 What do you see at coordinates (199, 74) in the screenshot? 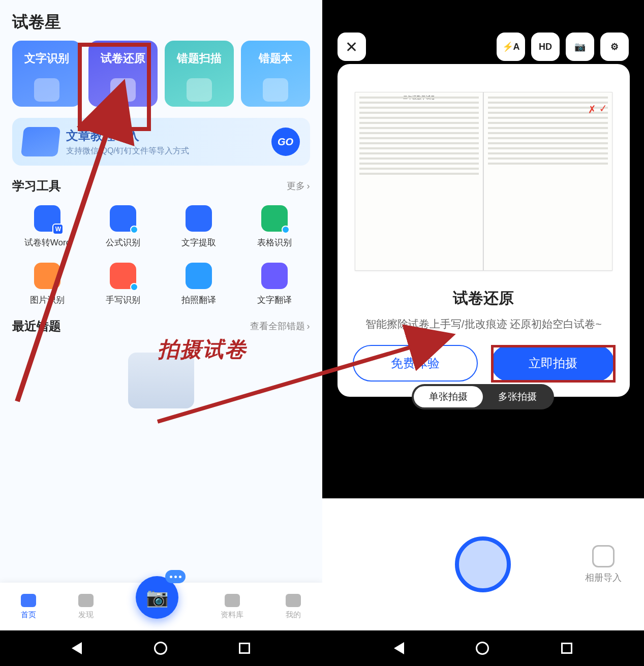
I see `card-mistake-scan: 错题扫描` at bounding box center [199, 74].